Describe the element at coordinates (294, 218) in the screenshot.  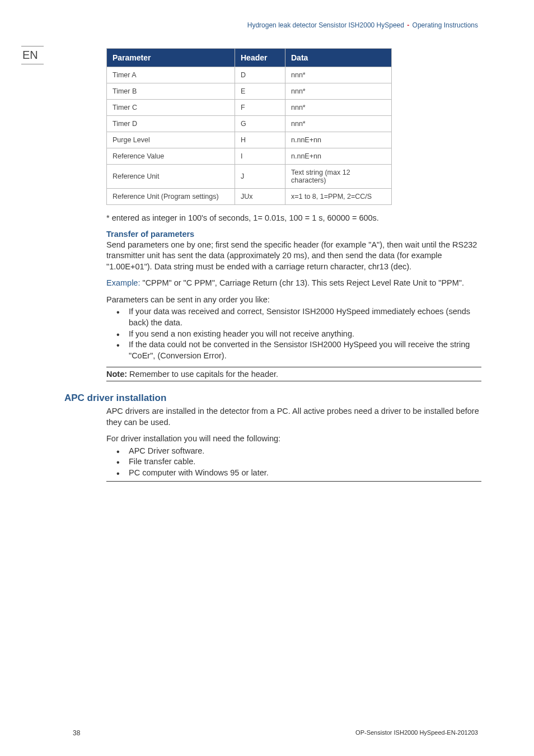
I see `table-footnote: * entered as integer in 100's of seconds…` at that location.